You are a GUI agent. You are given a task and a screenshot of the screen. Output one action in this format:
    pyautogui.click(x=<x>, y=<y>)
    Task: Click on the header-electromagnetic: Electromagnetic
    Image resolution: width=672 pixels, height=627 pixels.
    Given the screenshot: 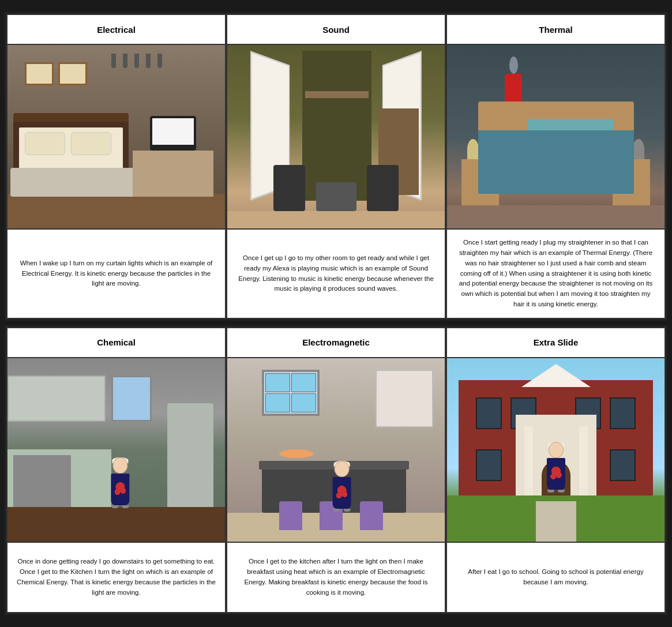 What is the action you would take?
    pyautogui.click(x=336, y=343)
    